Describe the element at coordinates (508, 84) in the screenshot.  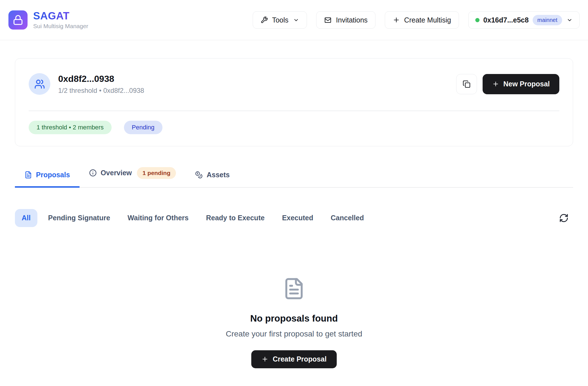
I see `multisig-actions: New Proposal` at that location.